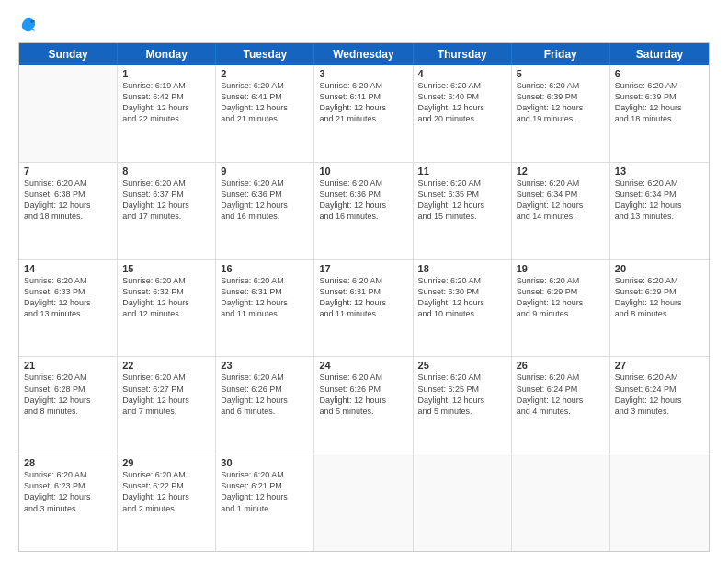 Image resolution: width=728 pixels, height=563 pixels. Describe the element at coordinates (166, 171) in the screenshot. I see `day-number: 8` at that location.